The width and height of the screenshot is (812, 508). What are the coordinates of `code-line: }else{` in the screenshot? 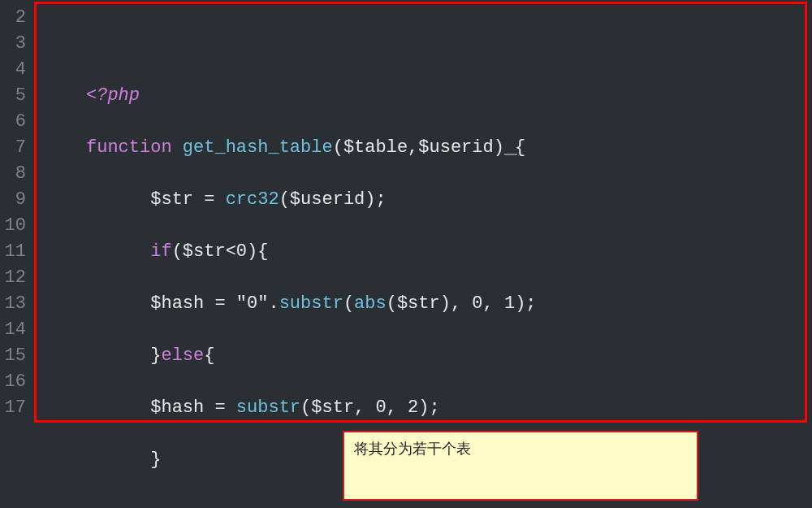 It's located at (422, 356).